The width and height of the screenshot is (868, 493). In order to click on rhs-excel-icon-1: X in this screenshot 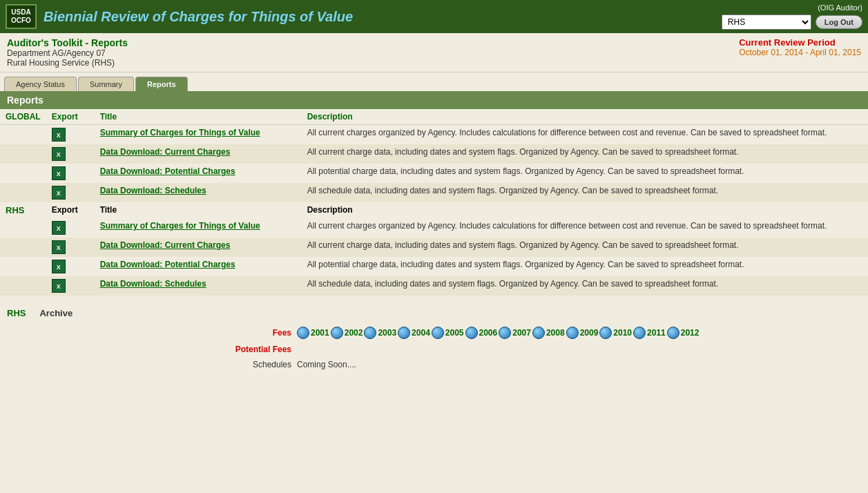, I will do `click(59, 228)`.